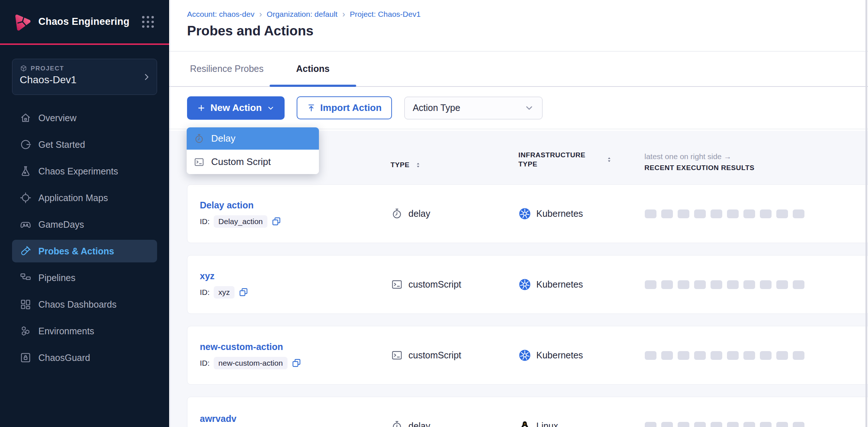 The image size is (868, 427). I want to click on sidebar-item-probes-actions: Probes & Actions, so click(85, 251).